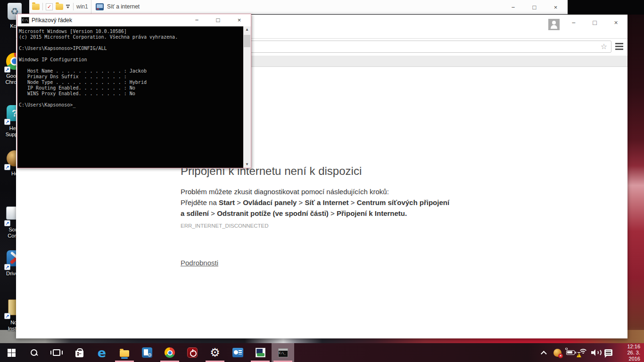  I want to click on wifi-warning-icon, so click(583, 353).